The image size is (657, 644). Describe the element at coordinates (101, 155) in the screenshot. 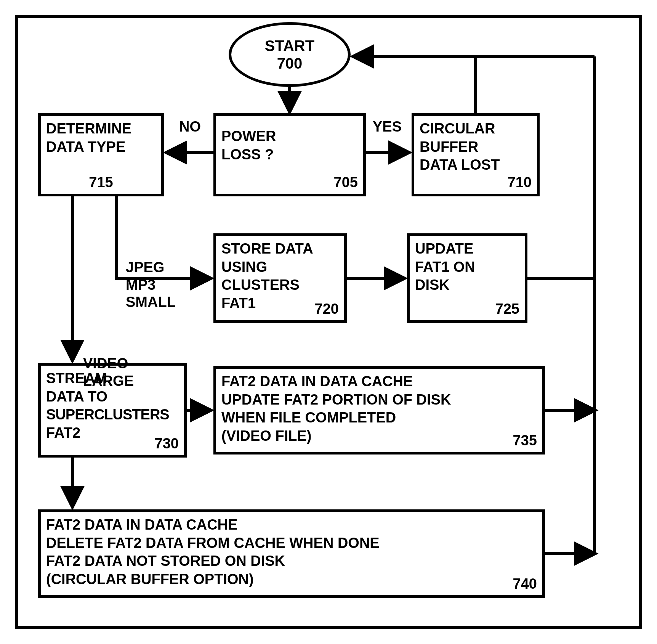

I see `determine-box: DETERMINE DATA TYPE 715` at that location.